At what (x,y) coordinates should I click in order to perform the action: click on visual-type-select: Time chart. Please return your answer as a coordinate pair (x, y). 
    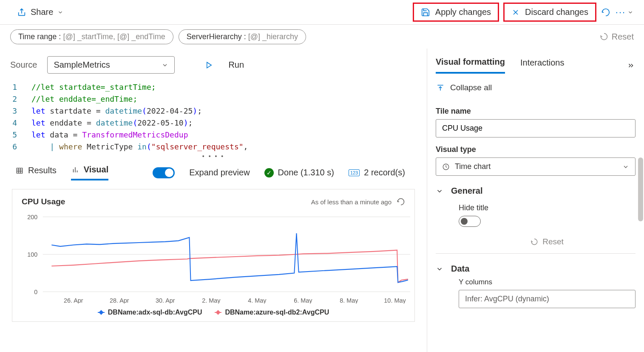
    Looking at the image, I should click on (536, 167).